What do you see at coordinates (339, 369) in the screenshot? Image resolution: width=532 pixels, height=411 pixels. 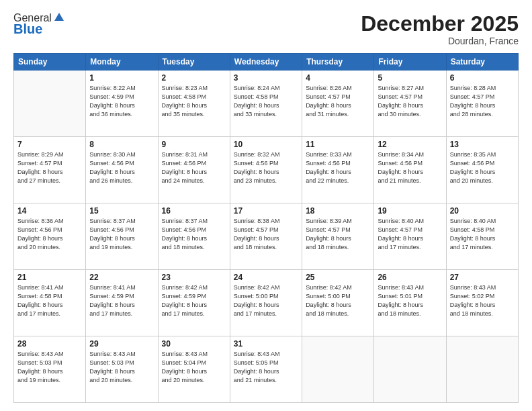 I see `calendar-cell-w5-d5` at bounding box center [339, 369].